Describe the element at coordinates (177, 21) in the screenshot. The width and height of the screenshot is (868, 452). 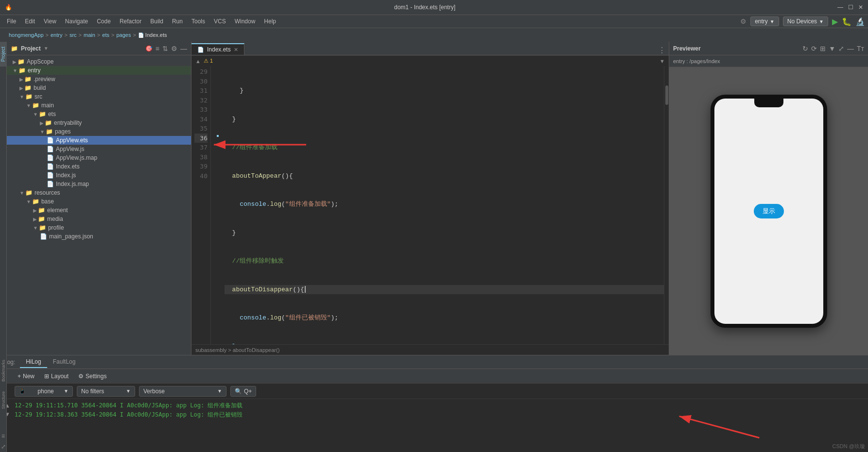
I see `menu-run: Run` at that location.